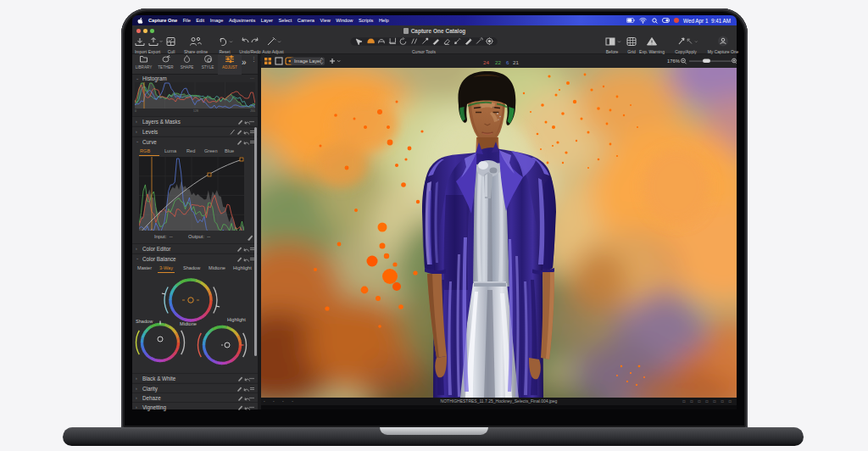  Describe the element at coordinates (673, 61) in the screenshot. I see `svg-text: 176%` at that location.